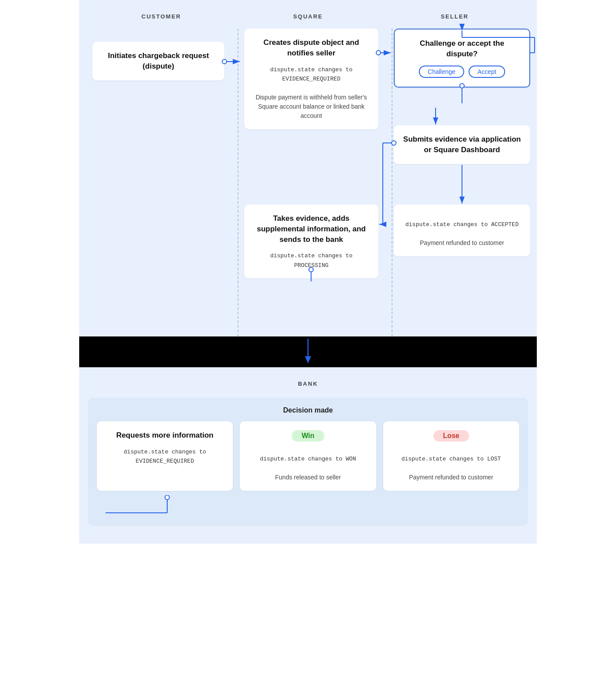  What do you see at coordinates (312, 260) in the screenshot?
I see `square-state-2: dispute.state changes to PROCESSING` at bounding box center [312, 260].